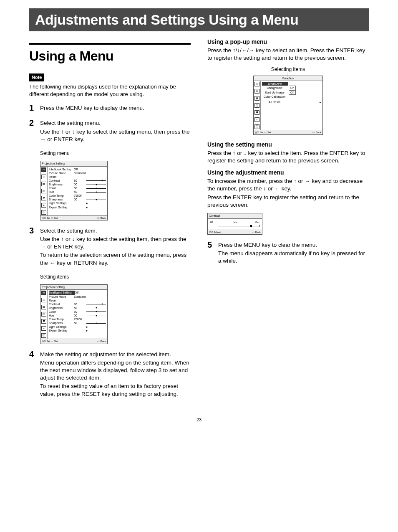  What do you see at coordinates (35, 374) in the screenshot?
I see `step-4-number: 4` at bounding box center [35, 374].